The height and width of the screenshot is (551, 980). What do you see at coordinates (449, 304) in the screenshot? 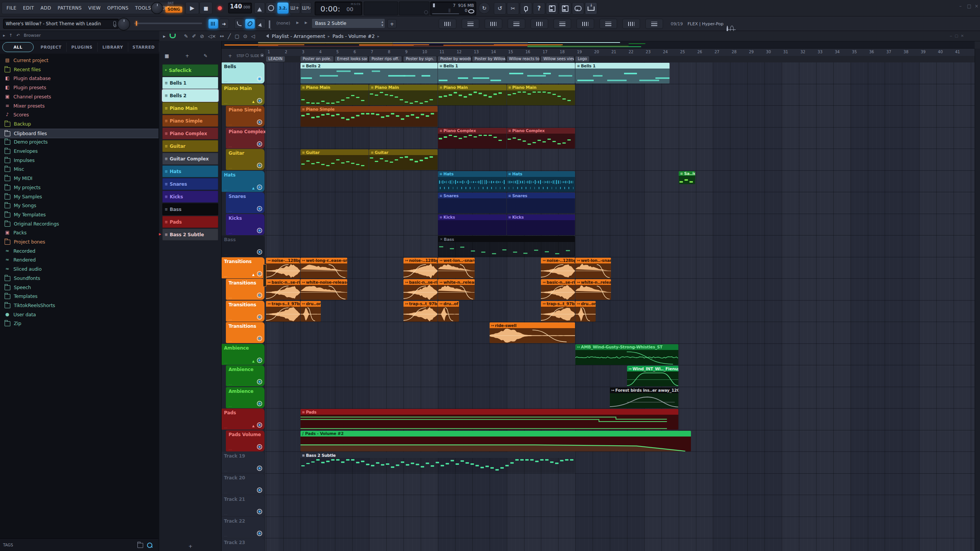
I see `clip-header: ↦dru..of` at bounding box center [449, 304].